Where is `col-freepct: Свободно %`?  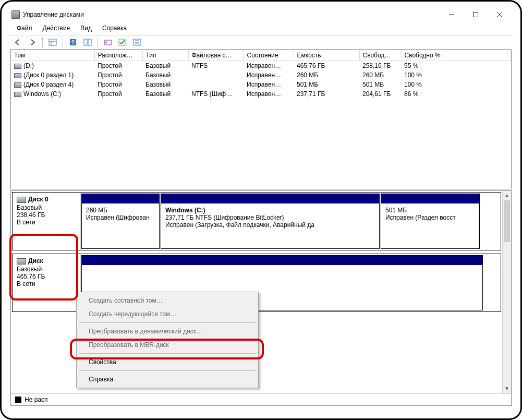
col-freepct: Свободно % is located at coordinates (456, 55).